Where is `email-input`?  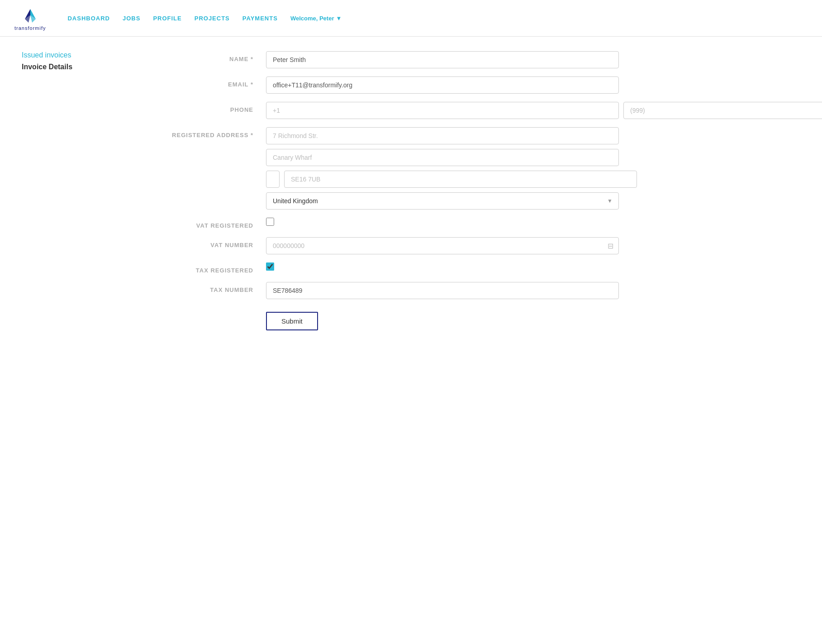
email-input is located at coordinates (442, 85).